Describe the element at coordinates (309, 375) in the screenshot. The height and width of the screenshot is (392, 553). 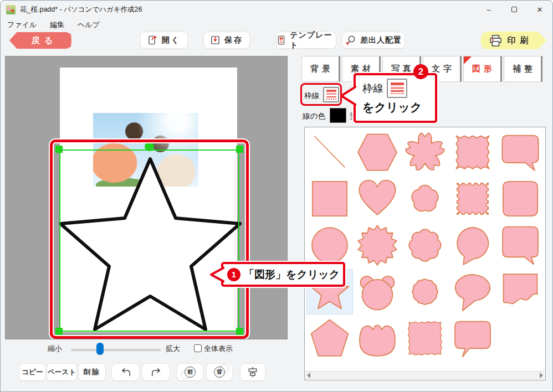
I see `scroll-left-icon` at that location.